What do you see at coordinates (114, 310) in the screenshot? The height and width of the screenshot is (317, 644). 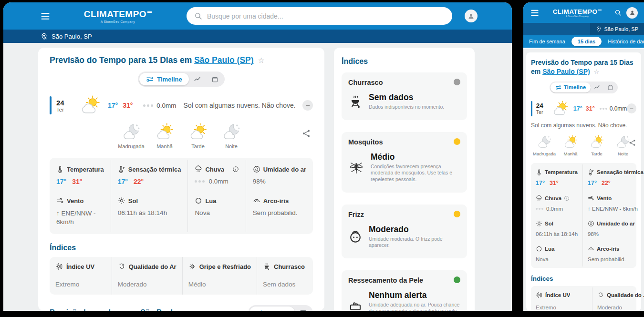 I see `hourly-heading: Previsão hora a hora em São Paulo` at bounding box center [114, 310].